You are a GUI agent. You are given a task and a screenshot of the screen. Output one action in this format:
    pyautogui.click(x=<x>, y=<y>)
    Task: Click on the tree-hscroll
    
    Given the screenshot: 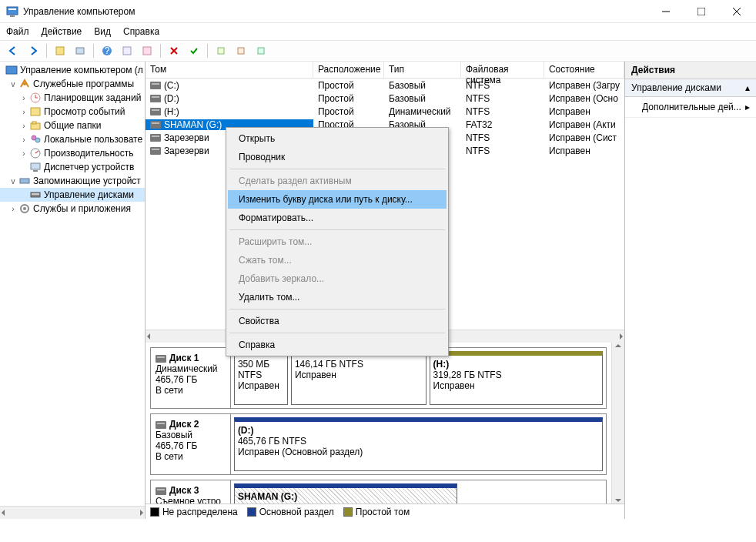 What is the action you would take?
    pyautogui.click(x=72, y=513)
    